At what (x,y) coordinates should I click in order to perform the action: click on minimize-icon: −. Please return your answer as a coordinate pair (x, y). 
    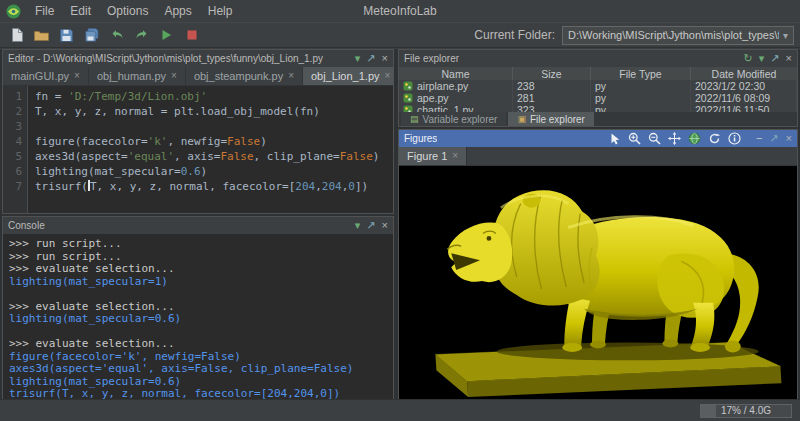
    Looking at the image, I should click on (759, 138).